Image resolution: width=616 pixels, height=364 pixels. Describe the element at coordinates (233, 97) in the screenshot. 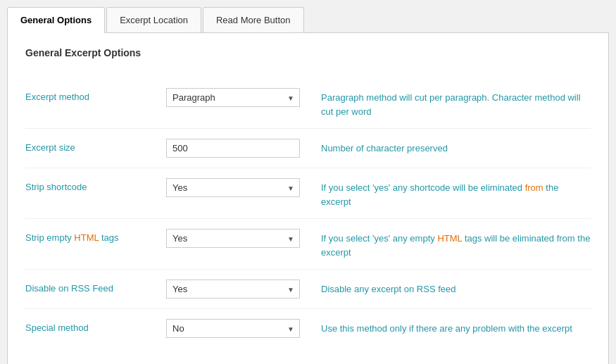

I see `select-excerpt-method: Paragraph Character` at that location.